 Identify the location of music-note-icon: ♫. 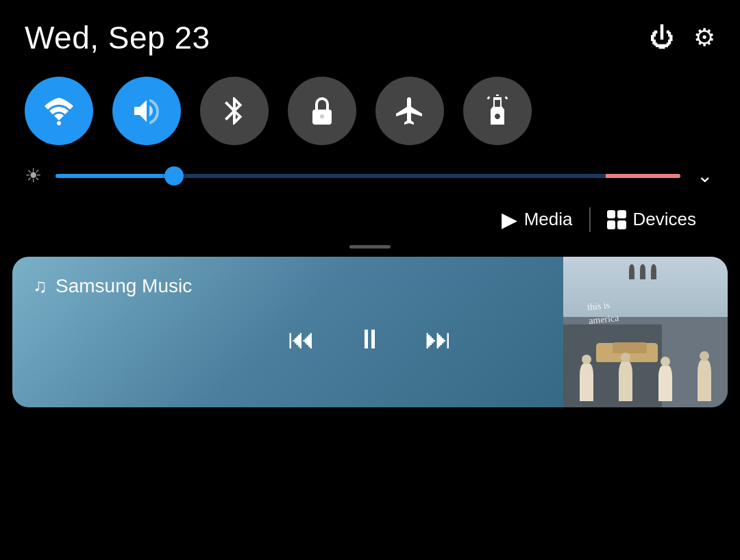
(40, 286).